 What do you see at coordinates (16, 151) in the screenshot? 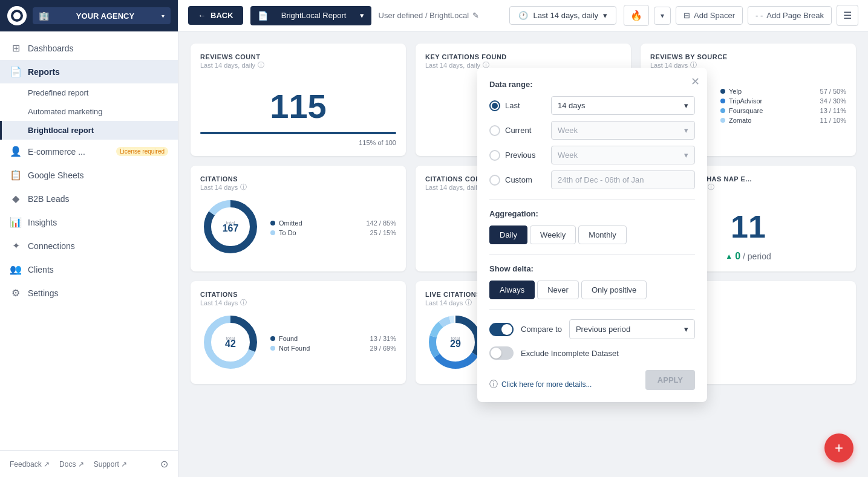
I see `ecommerce-icon: 👤` at bounding box center [16, 151].